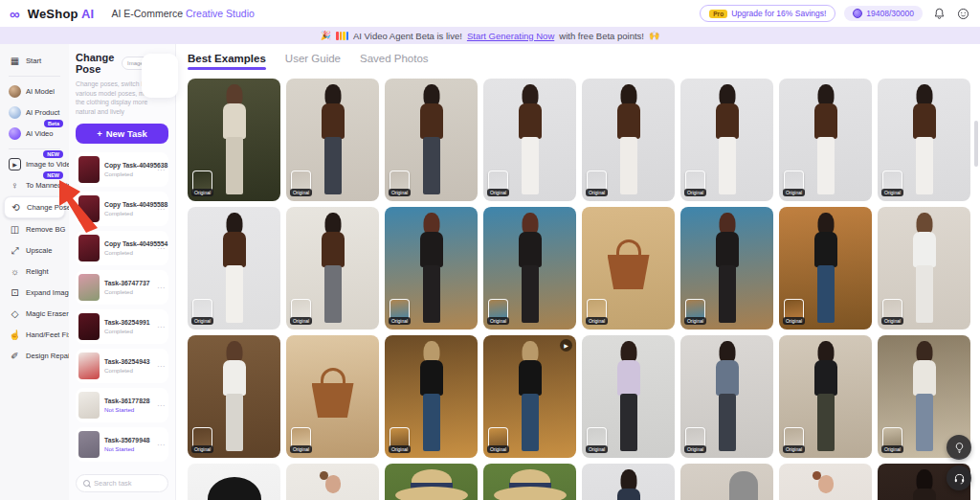  What do you see at coordinates (313, 61) in the screenshot?
I see `tab-user-guide: User Guide` at bounding box center [313, 61].